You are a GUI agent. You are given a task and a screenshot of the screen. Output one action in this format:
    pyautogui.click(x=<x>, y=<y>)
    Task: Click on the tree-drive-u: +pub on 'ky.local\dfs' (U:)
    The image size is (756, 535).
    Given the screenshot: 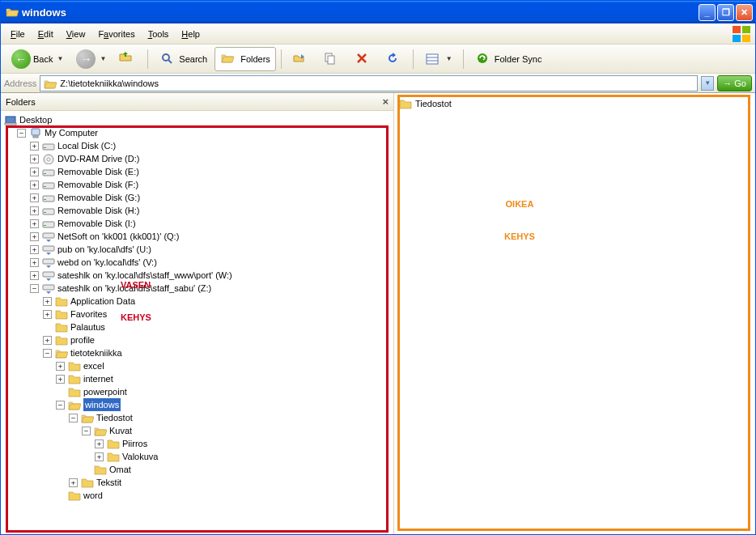 What is the action you would take?
    pyautogui.click(x=210, y=249)
    